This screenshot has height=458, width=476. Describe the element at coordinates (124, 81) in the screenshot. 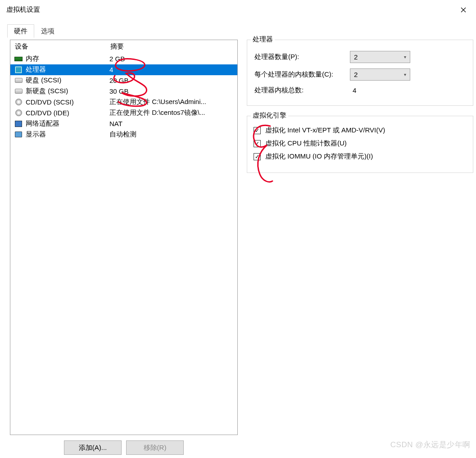

I see `device-row-hdd: 硬盘 (SCSI)20 GB` at that location.